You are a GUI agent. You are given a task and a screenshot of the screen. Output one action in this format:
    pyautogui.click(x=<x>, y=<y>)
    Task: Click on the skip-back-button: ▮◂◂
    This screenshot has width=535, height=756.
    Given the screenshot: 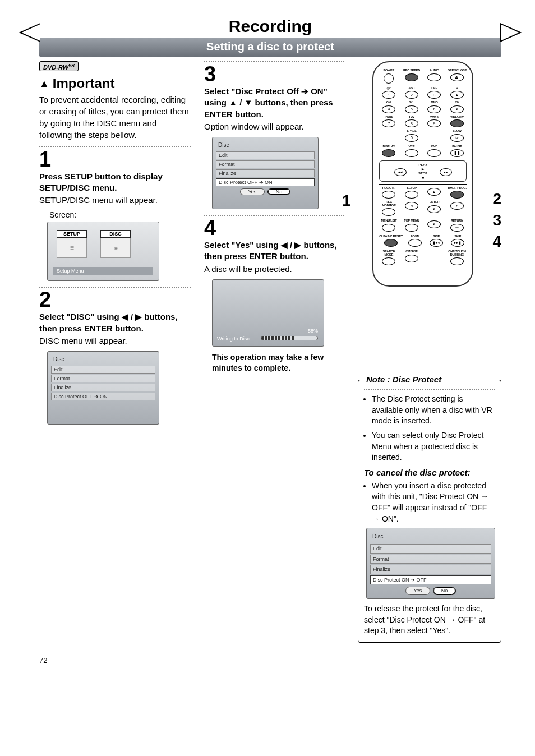 What is the action you would take?
    pyautogui.click(x=436, y=243)
    